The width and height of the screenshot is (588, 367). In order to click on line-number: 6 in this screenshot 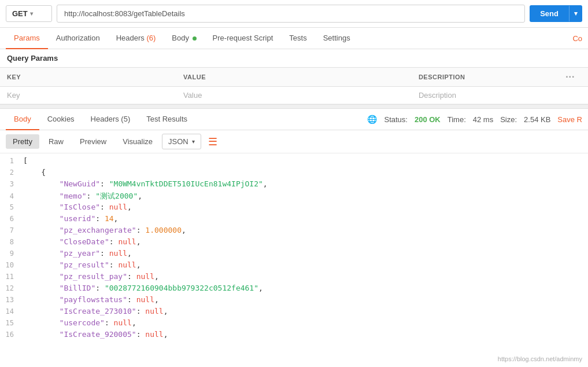, I will do `click(12, 219)`.